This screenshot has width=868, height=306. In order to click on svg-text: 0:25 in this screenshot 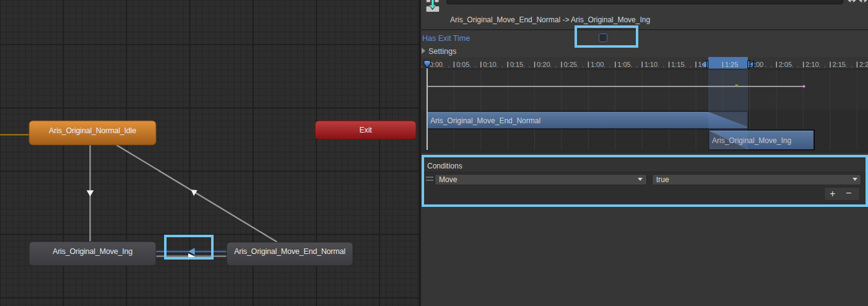, I will do `click(571, 64)`.